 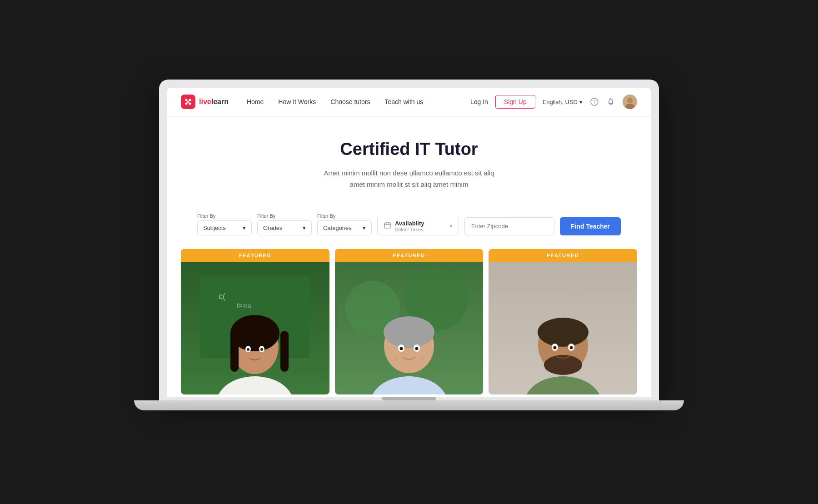 I want to click on svg-text: c(, so click(x=222, y=296).